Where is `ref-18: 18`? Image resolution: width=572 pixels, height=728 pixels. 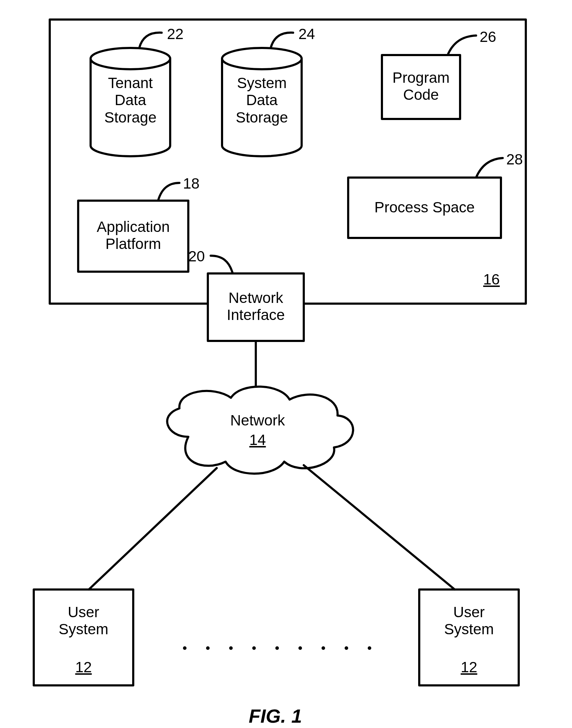
ref-18: 18 is located at coordinates (191, 184).